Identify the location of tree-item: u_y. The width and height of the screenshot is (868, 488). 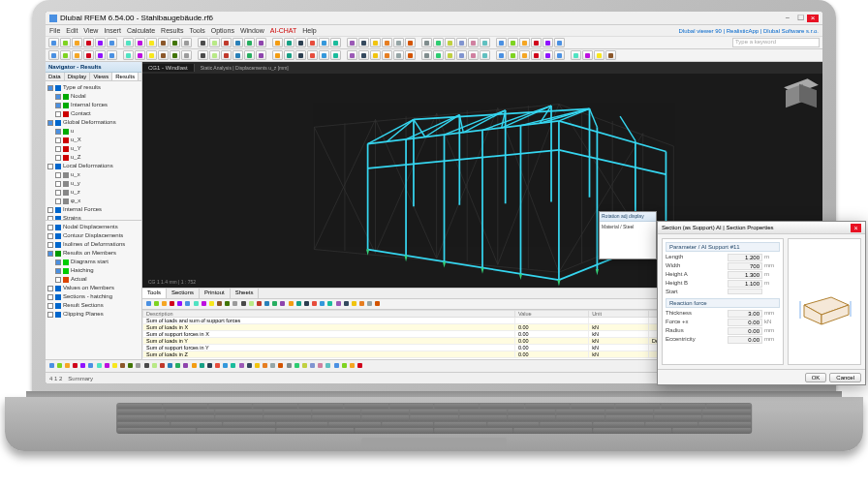
(93, 184).